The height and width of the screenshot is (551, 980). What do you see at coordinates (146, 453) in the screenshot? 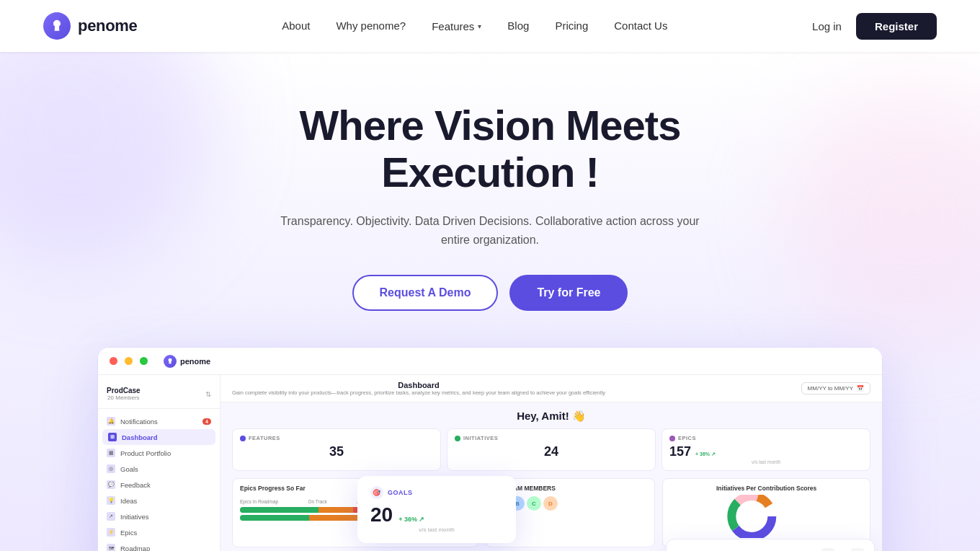
I see `sidebar-portfolio-label: Product Portfolio` at bounding box center [146, 453].